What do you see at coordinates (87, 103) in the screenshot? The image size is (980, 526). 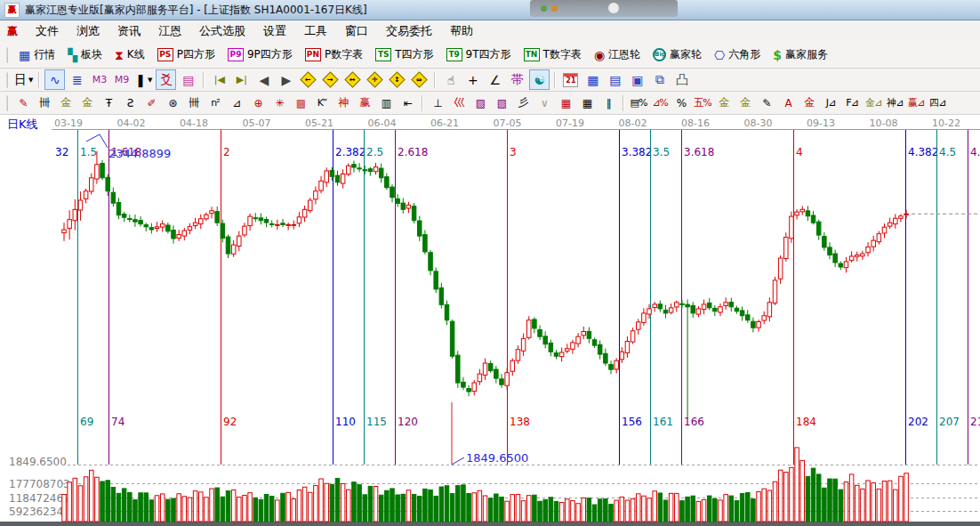 I see `gold-grid-tool-2: 金` at bounding box center [87, 103].